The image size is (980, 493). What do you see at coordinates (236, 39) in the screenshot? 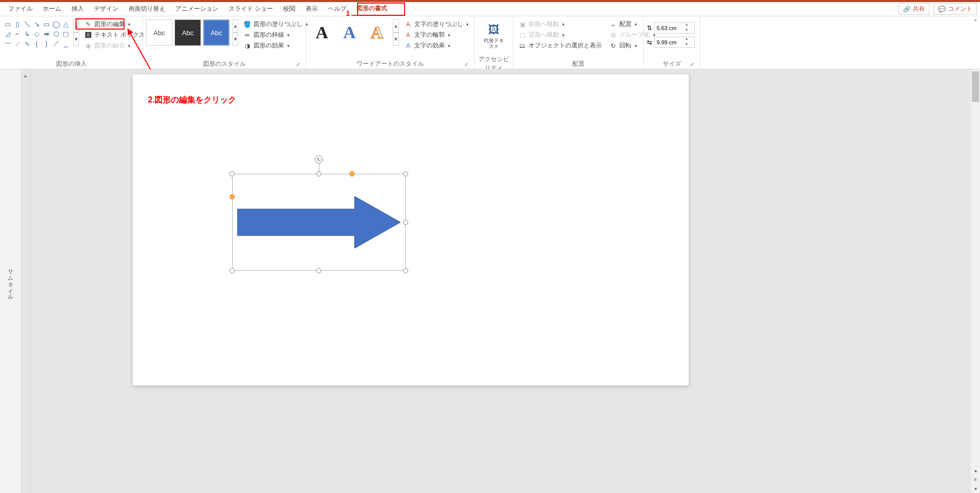
I see `shape-style-down: ▼` at bounding box center [236, 39].